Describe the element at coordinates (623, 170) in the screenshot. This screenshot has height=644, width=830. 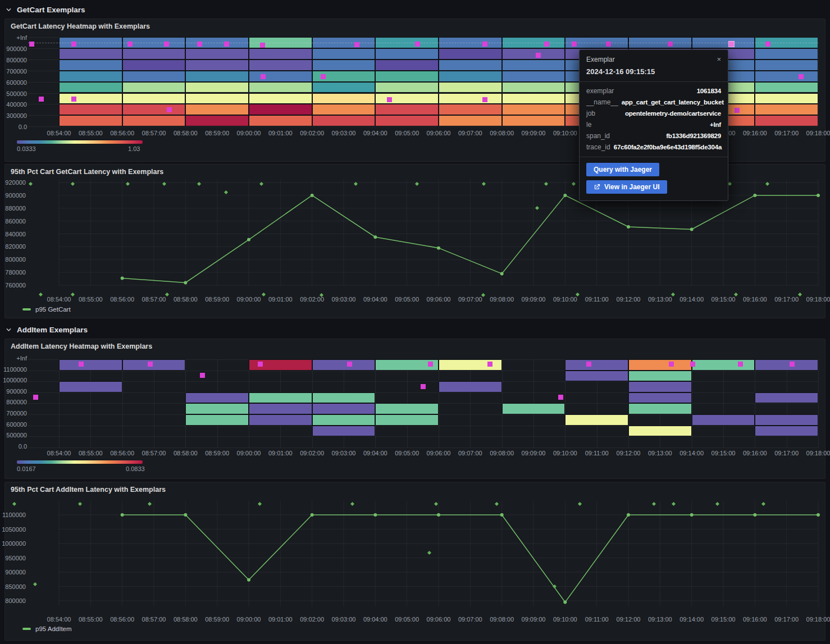
I see `query-with-jaeger-button: Query with Jaeger` at that location.